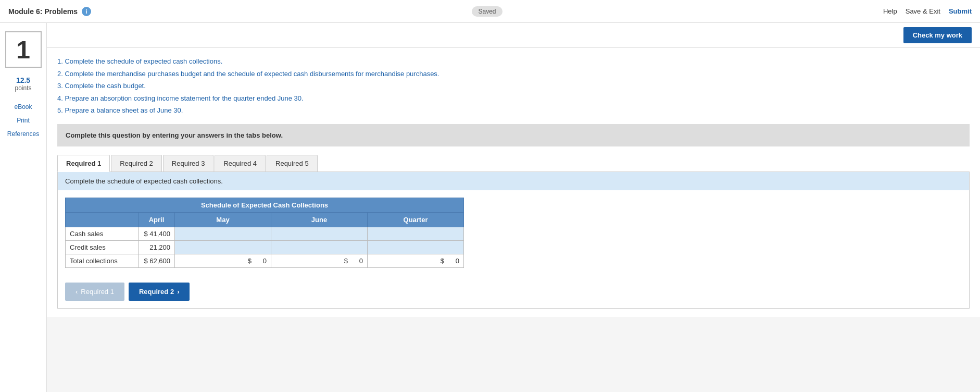  Describe the element at coordinates (265, 232) in the screenshot. I see `schedule-table: Schedule of Expected Cash Collections Ap…` at that location.